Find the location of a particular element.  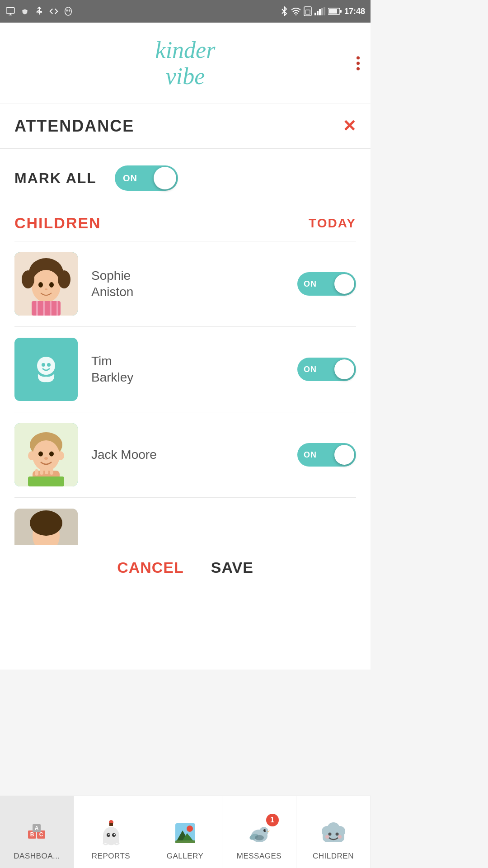

toggle-circle-jack is located at coordinates (344, 455).